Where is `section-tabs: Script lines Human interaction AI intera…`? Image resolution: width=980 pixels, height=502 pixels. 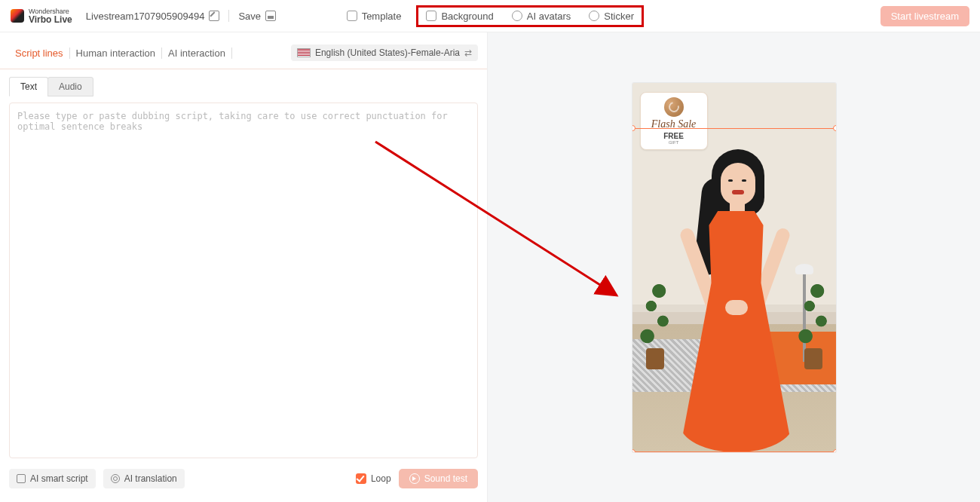
section-tabs: Script lines Human interaction AI intera… is located at coordinates (243, 54).